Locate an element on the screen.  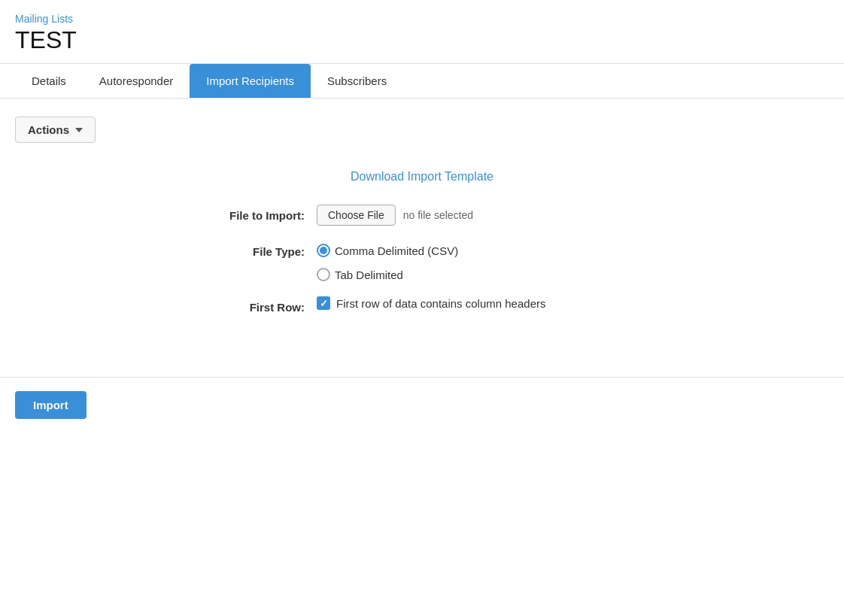
tab-details: Details is located at coordinates (49, 81).